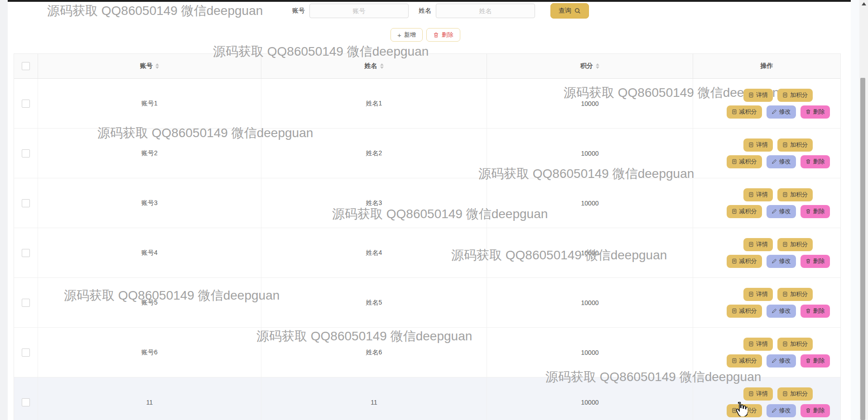 Image resolution: width=868 pixels, height=420 pixels. I want to click on select-all-cell, so click(26, 66).